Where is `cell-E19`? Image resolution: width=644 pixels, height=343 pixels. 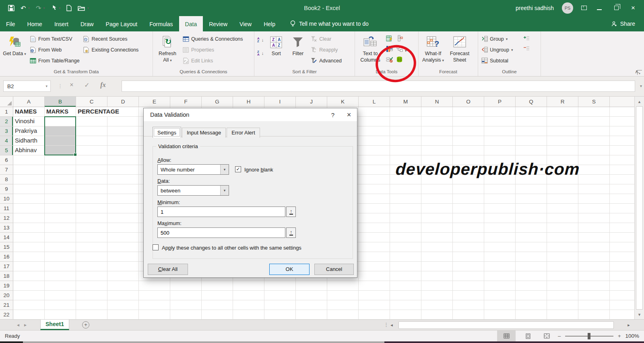
cell-E19 is located at coordinates (155, 286).